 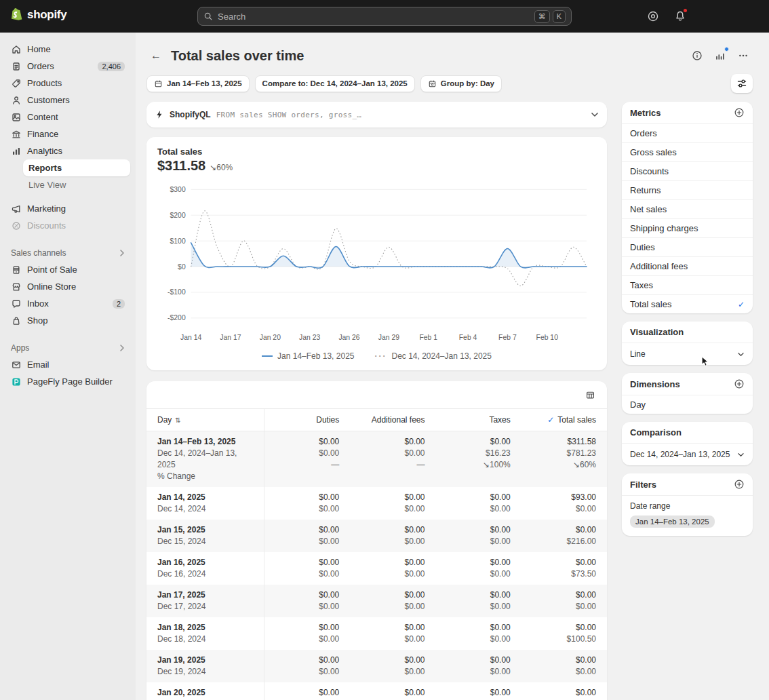 What do you see at coordinates (68, 66) in the screenshot?
I see `sidebar-item-orders: Orders2,406` at bounding box center [68, 66].